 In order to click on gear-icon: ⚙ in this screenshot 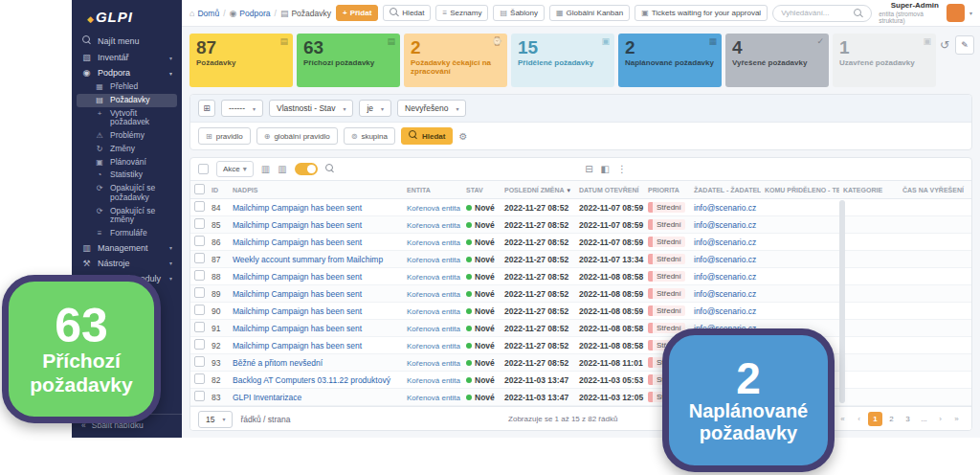, I will do `click(463, 136)`.